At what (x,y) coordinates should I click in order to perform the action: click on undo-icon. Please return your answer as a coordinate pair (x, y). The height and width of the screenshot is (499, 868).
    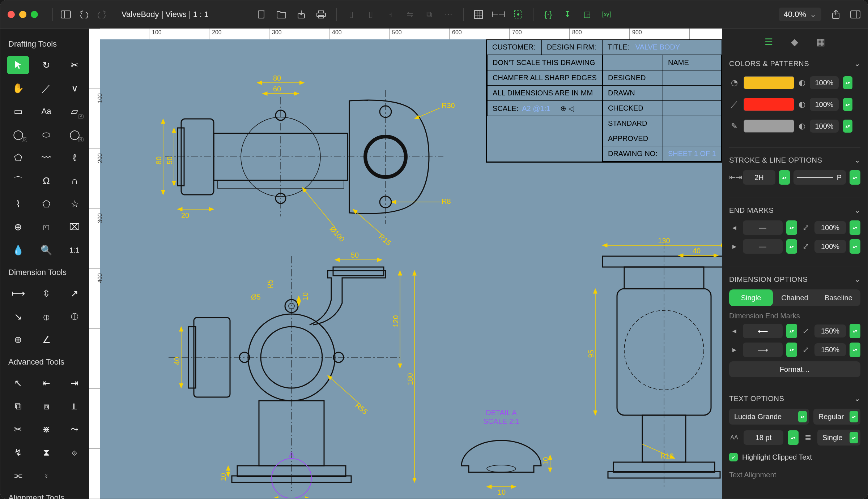
    Looking at the image, I should click on (84, 14).